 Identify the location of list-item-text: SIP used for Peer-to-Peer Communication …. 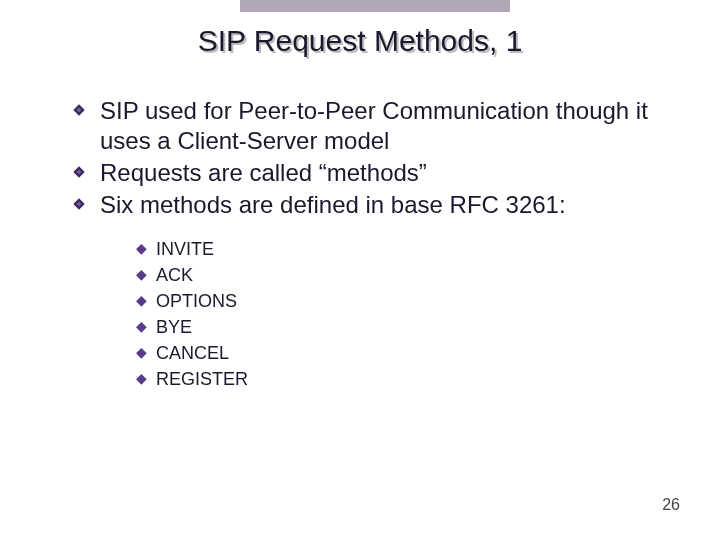
(386, 126).